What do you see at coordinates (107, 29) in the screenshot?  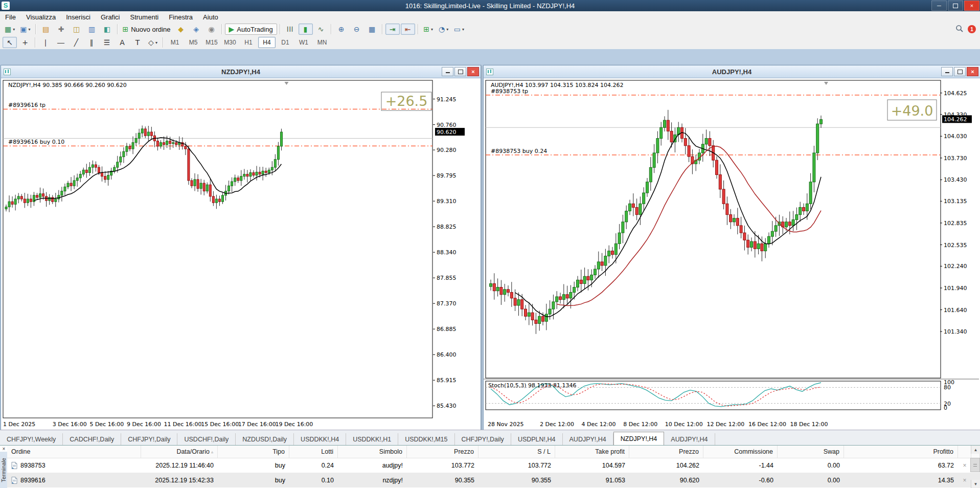 I see `strategy-tester-icon: ◧` at bounding box center [107, 29].